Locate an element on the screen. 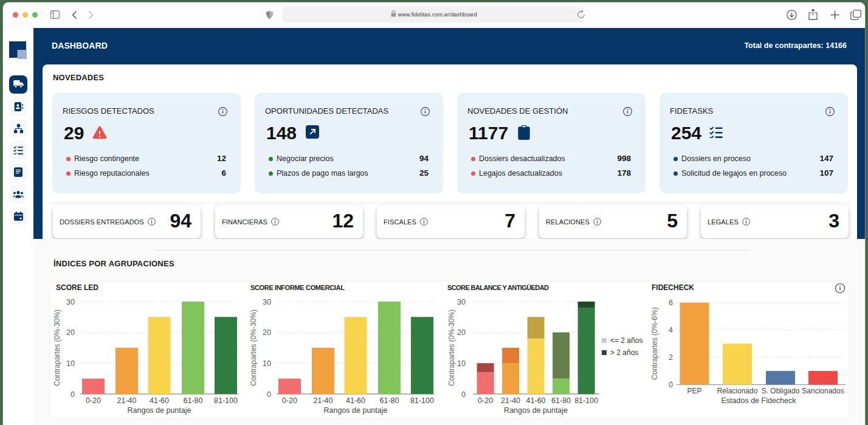 This screenshot has width=868, height=425. svg-text: Sancionados is located at coordinates (823, 391).